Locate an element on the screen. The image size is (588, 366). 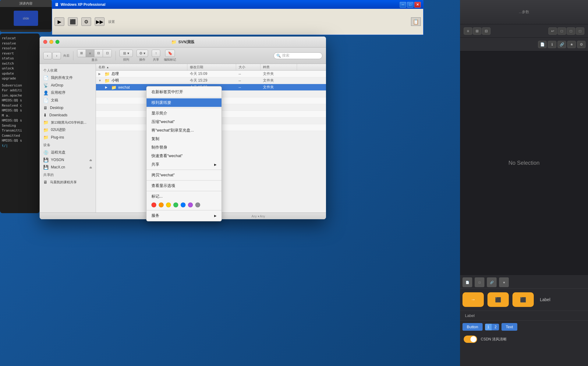
maximize-button is located at coordinates (57, 42).